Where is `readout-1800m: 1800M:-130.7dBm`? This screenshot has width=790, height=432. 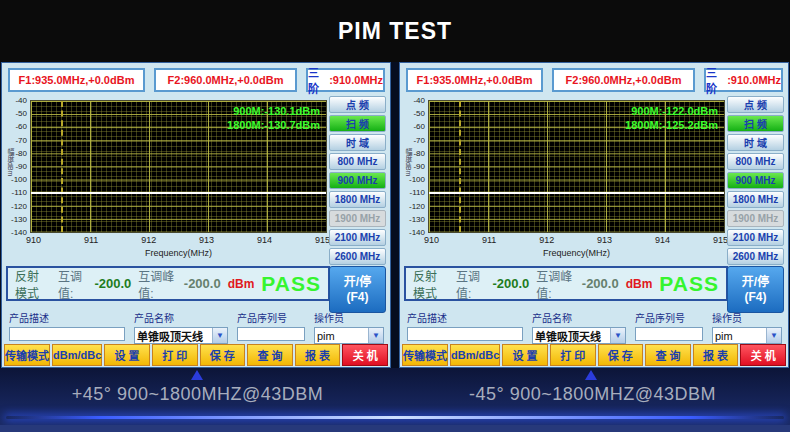
readout-1800m: 1800M:-130.7dBm is located at coordinates (274, 125).